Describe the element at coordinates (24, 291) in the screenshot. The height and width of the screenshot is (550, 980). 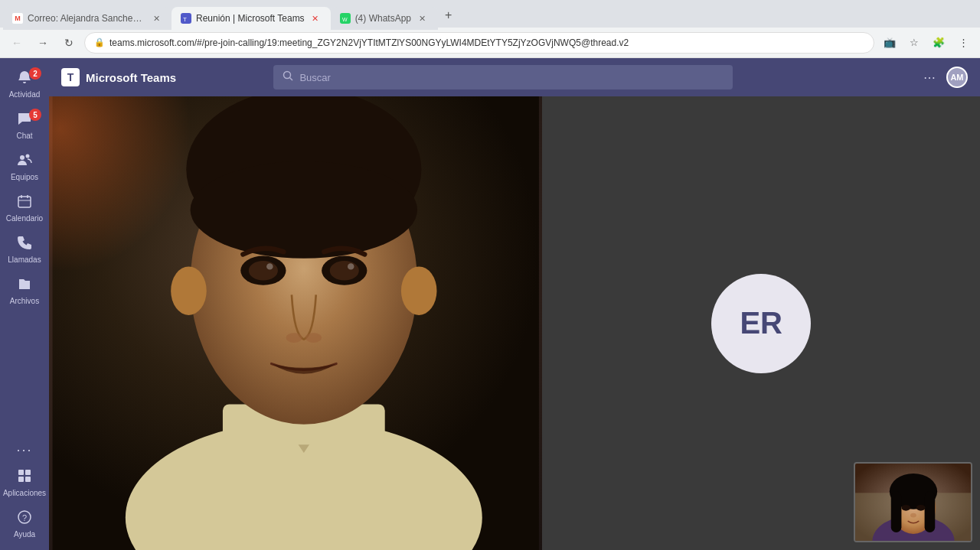
I see `sidebar-item-archivos: Archivos` at that location.